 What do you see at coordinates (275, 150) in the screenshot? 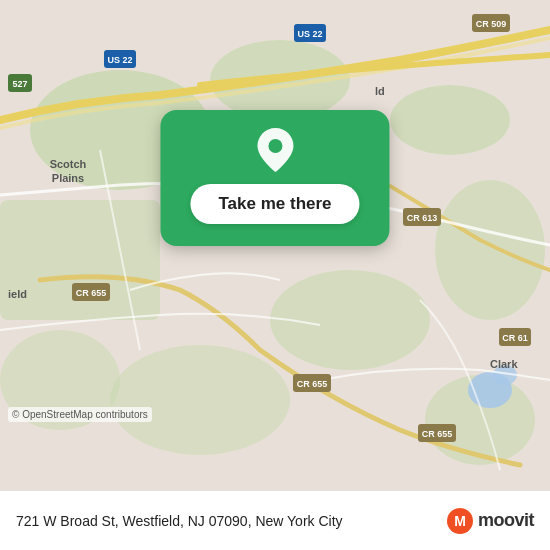
I see `map-pin-icon` at bounding box center [275, 150].